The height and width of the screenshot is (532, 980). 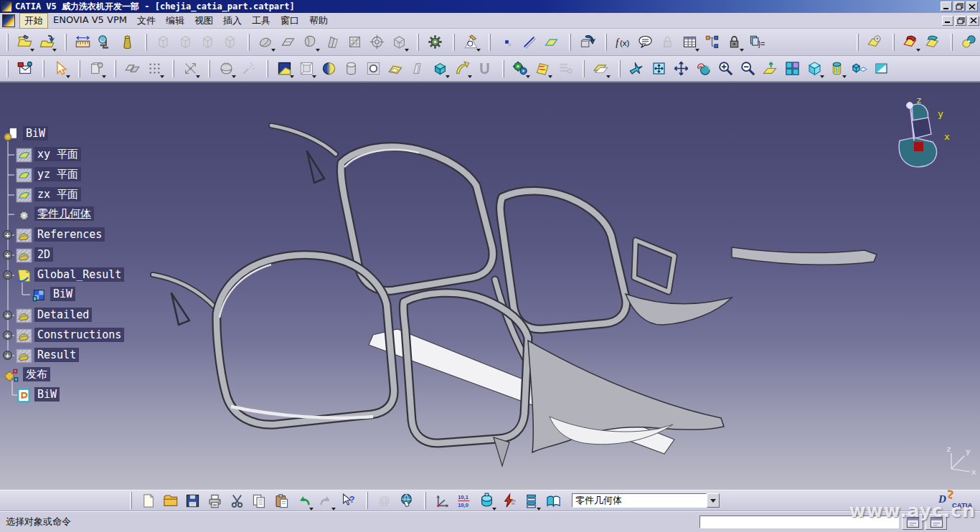 I want to click on trim-surface-icon, so click(x=399, y=42).